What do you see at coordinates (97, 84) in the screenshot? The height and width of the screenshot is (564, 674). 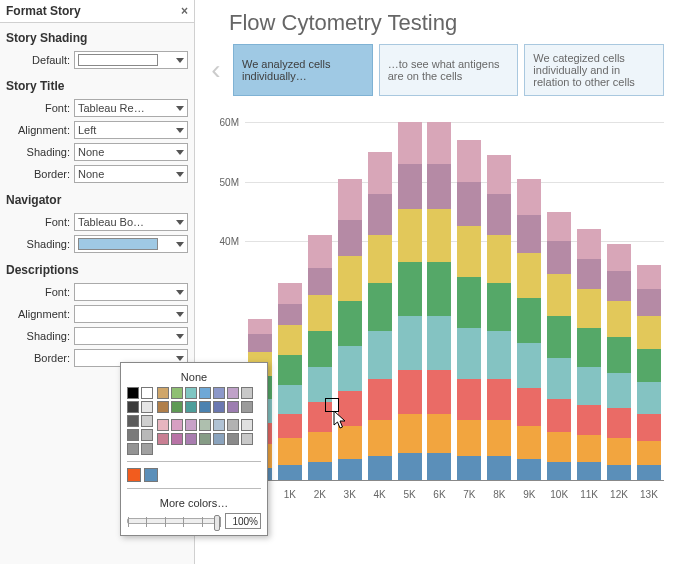 I see `section-story-title: Story Title` at bounding box center [97, 84].